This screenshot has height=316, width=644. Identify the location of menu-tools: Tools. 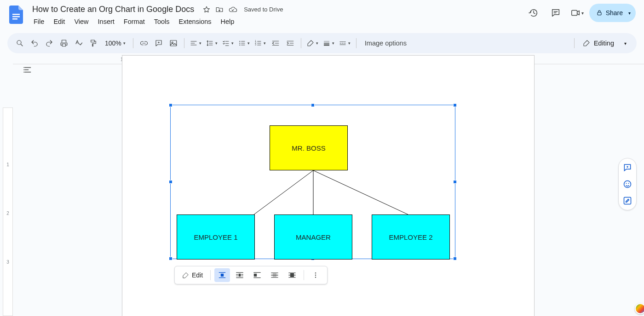
(162, 22).